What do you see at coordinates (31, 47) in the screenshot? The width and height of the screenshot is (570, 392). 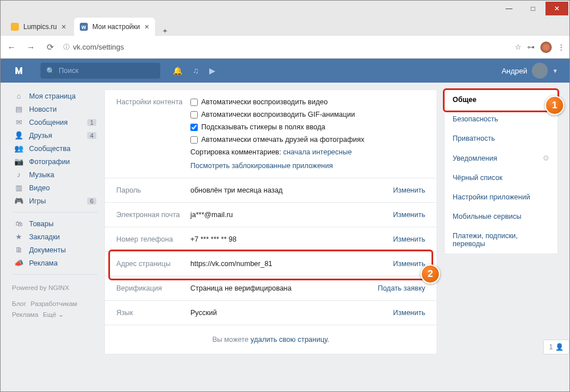 I see `forward-button: →` at bounding box center [31, 47].